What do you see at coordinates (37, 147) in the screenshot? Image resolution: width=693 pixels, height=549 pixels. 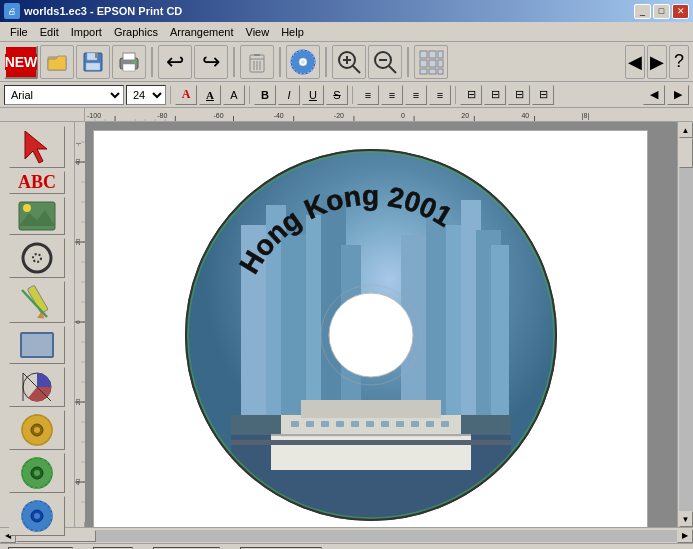 I see `select-tool-button` at bounding box center [37, 147].